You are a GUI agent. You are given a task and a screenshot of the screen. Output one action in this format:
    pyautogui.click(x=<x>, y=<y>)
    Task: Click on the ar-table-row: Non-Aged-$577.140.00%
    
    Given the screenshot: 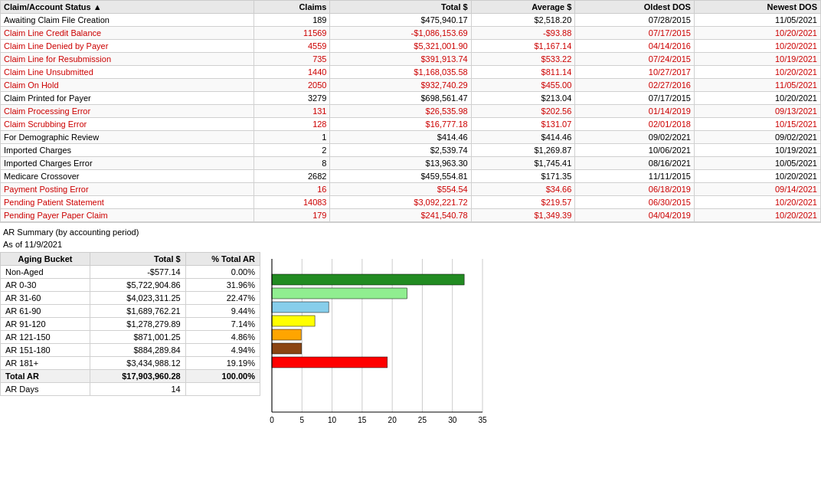 What is the action you would take?
    pyautogui.click(x=130, y=273)
    